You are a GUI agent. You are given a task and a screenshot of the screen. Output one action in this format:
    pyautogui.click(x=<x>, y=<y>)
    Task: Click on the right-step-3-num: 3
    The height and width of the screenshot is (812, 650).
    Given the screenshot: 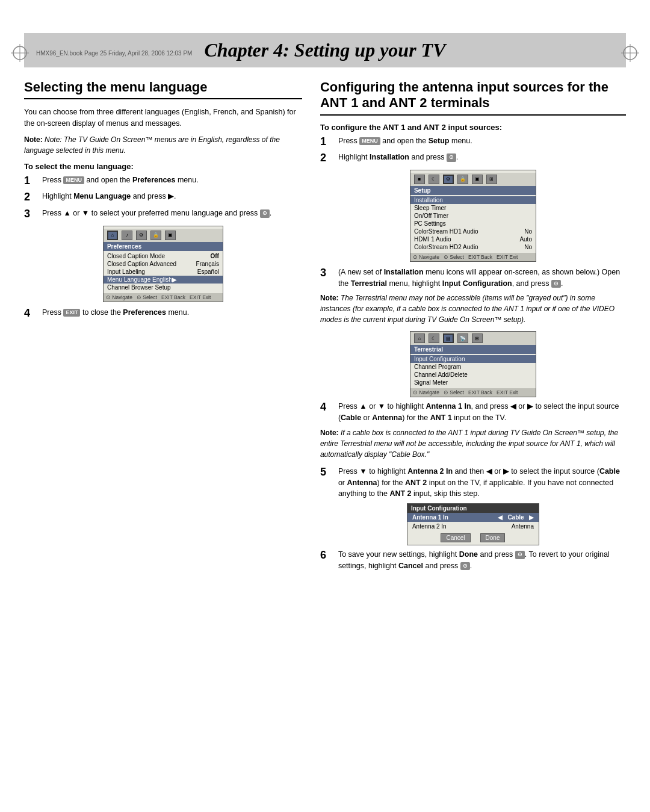 What is the action you would take?
    pyautogui.click(x=327, y=273)
    